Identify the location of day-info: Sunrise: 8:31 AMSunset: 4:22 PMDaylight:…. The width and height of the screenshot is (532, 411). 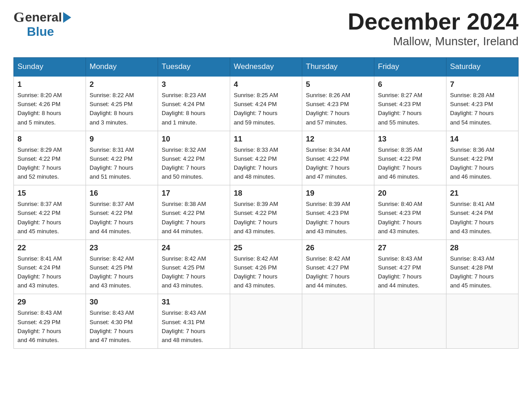
(122, 164).